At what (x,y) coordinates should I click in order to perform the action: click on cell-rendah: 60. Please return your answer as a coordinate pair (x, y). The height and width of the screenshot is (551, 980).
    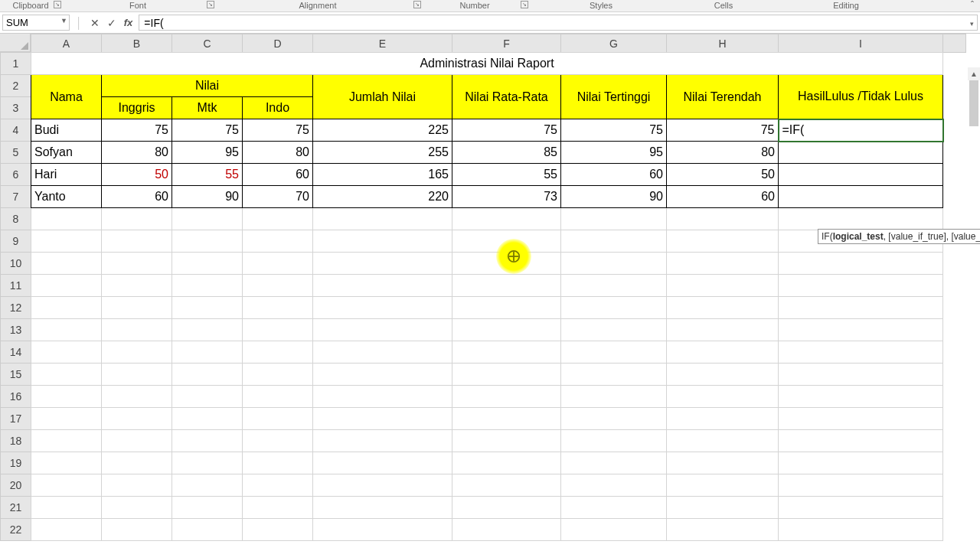
    Looking at the image, I should click on (723, 197).